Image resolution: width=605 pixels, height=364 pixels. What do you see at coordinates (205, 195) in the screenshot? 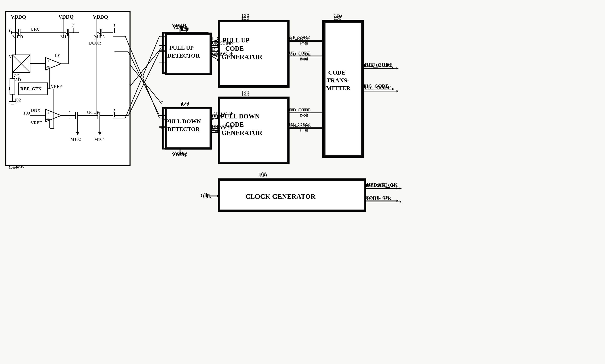
I see `svg-text: Clk` at bounding box center [205, 195].